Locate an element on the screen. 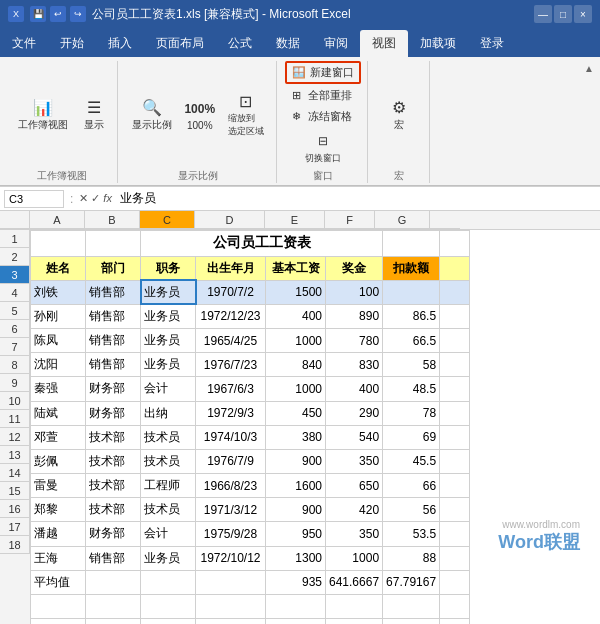 This screenshot has width=600, height=624. row-header-6: 6 is located at coordinates (15, 329).